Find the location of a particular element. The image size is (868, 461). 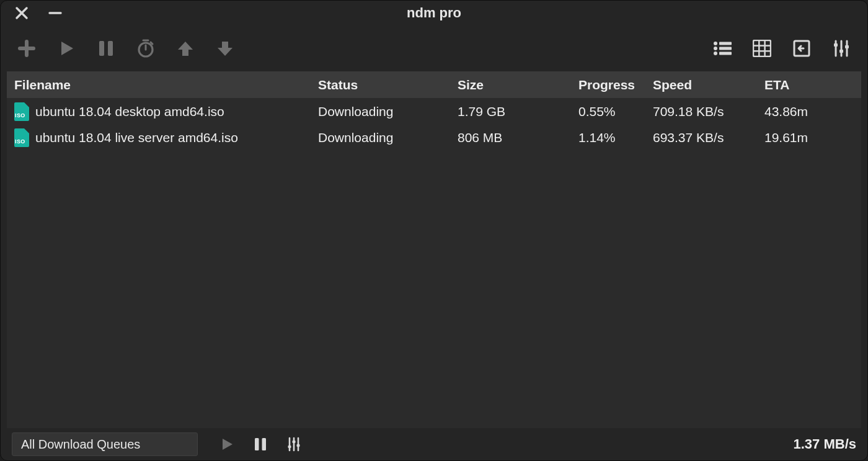

play-button is located at coordinates (66, 48).